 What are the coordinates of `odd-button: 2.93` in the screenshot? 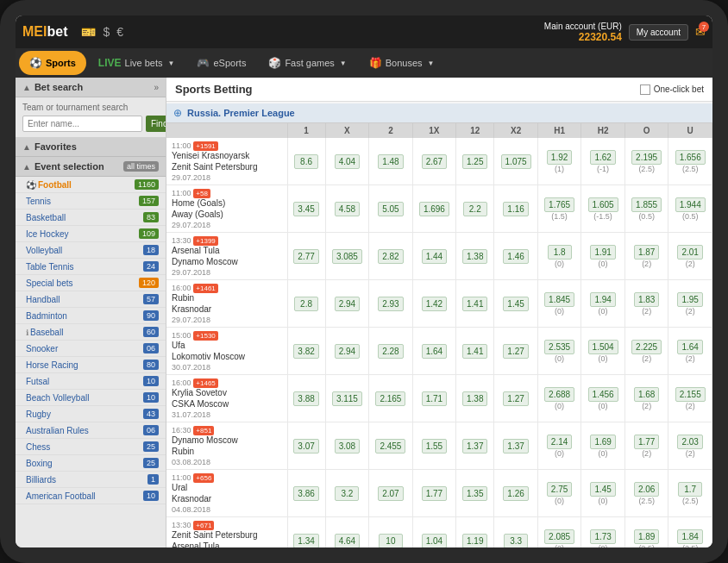 It's located at (390, 303).